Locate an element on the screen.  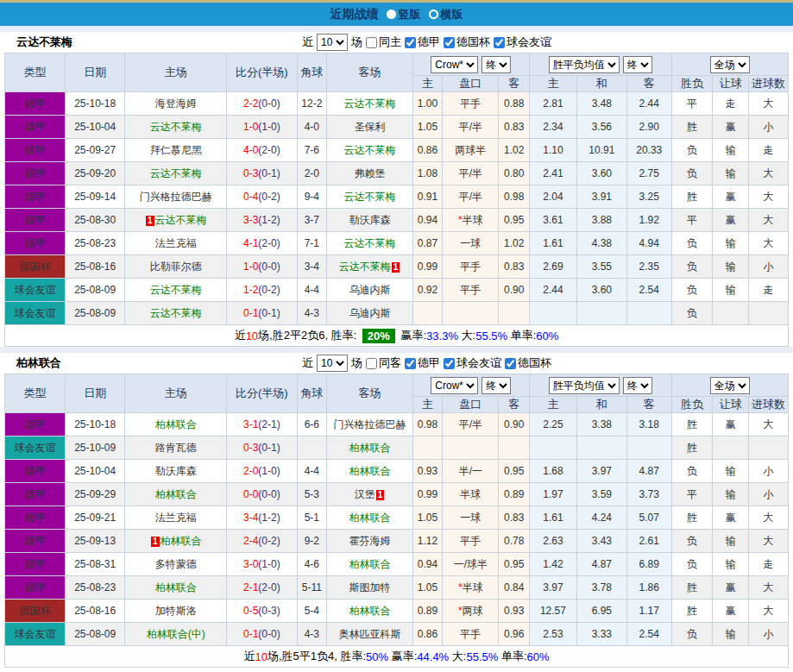
odds-cell: *两球 is located at coordinates (471, 611).